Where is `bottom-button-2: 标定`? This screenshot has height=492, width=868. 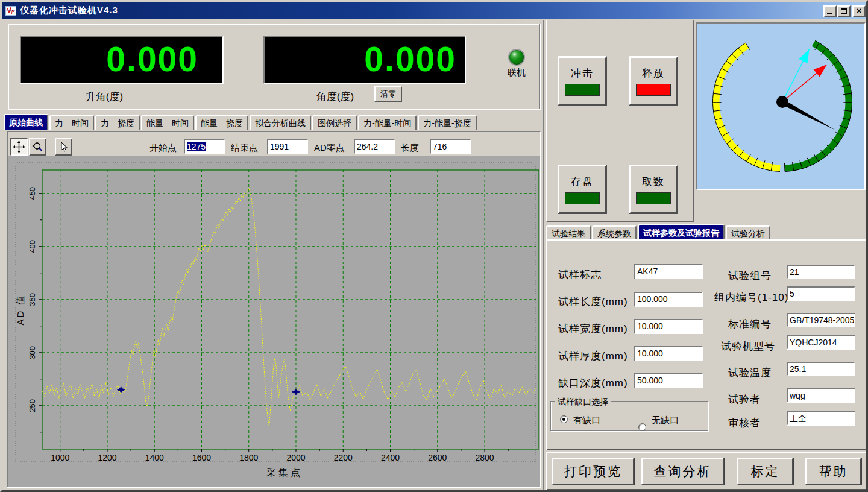 bottom-button-2: 标定 is located at coordinates (766, 472).